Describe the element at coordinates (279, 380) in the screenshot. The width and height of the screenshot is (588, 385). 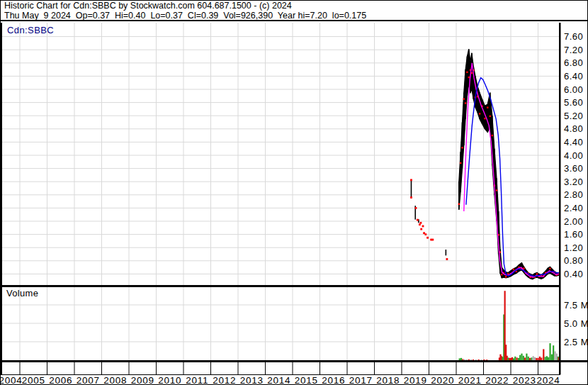
I see `year-label: 2014` at that location.